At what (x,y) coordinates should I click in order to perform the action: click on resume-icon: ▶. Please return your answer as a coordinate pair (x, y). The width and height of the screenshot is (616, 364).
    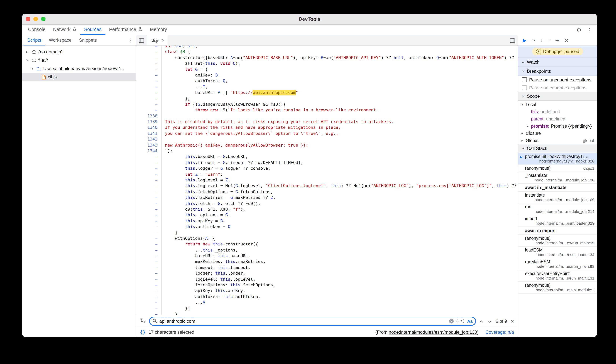
    Looking at the image, I should click on (525, 40).